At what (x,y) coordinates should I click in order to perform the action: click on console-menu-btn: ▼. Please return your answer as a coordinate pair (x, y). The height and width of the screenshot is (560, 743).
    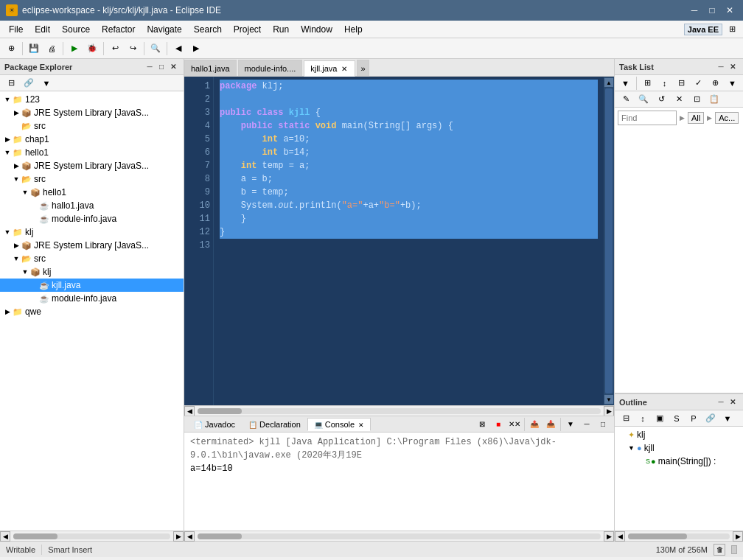
    Looking at the image, I should click on (571, 424).